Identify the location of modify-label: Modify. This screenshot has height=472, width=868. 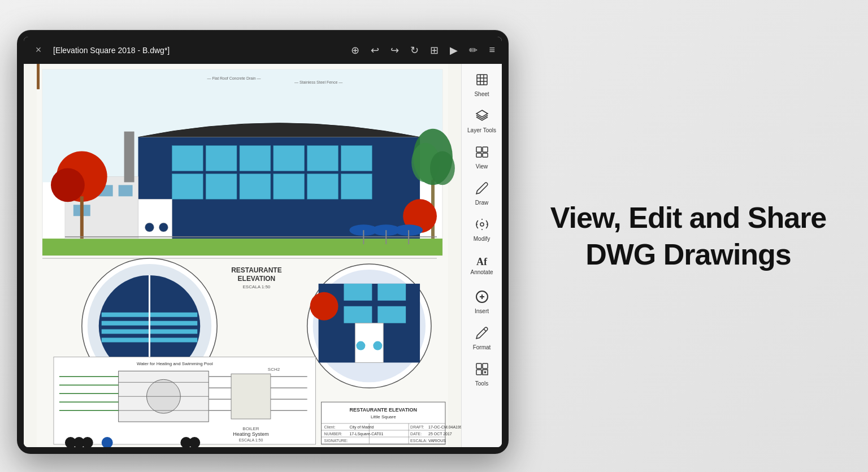
(481, 239).